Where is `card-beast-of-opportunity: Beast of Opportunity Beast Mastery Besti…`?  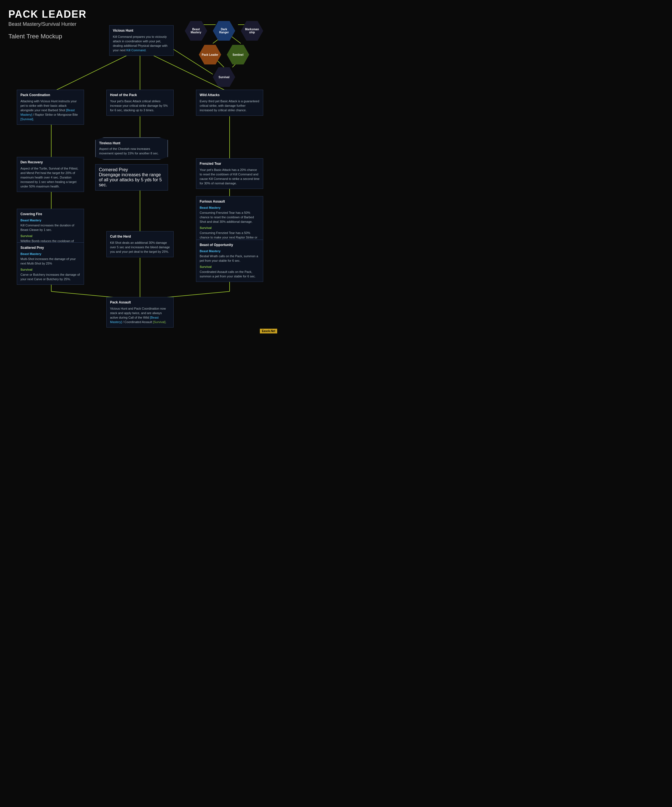
card-beast-of-opportunity: Beast of Opportunity Beast Mastery Besti… is located at coordinates (230, 261).